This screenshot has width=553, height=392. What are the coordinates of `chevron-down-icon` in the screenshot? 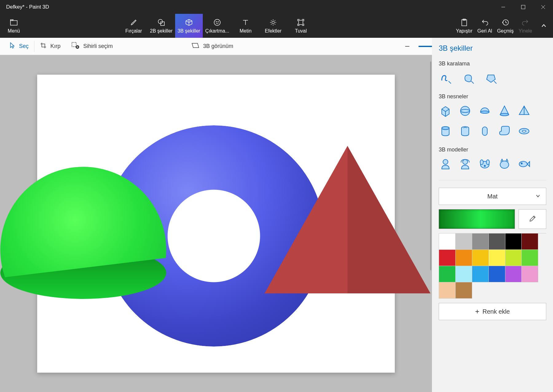 It's located at (538, 197).